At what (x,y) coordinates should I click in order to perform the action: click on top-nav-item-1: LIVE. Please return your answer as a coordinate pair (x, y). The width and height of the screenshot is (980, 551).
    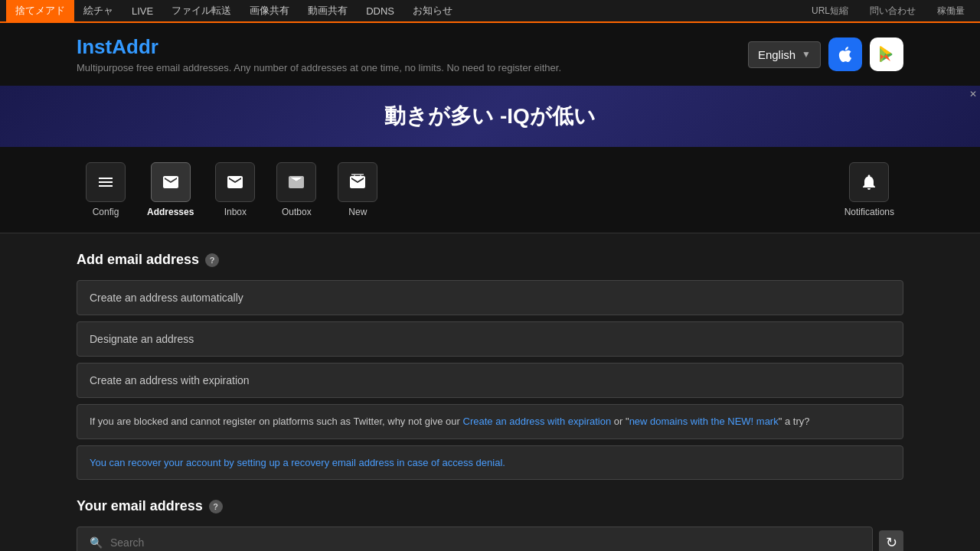
    Looking at the image, I should click on (142, 11).